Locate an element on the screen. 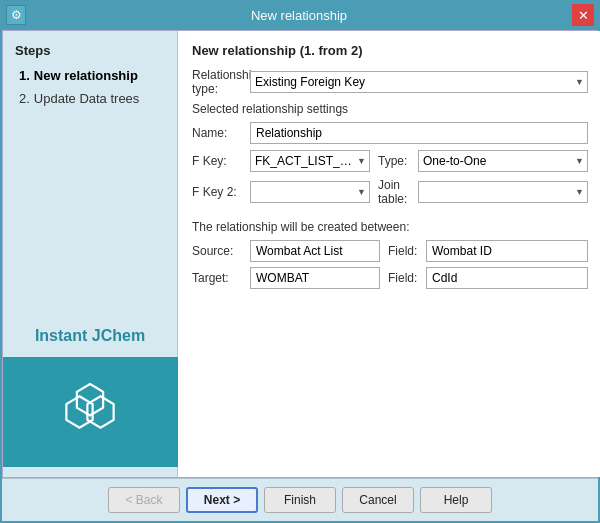 This screenshot has width=600, height=523. window-title: New relationship is located at coordinates (299, 16).